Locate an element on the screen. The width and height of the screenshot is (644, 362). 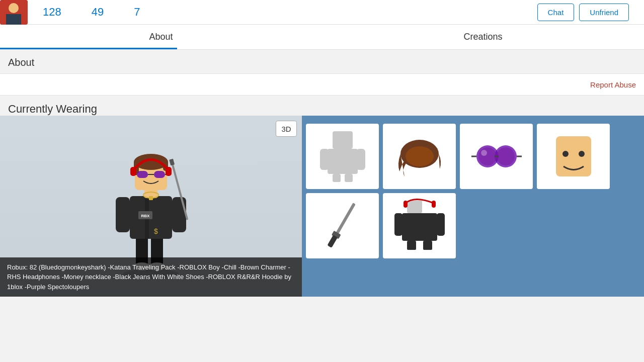
about-heading: About is located at coordinates (21, 62).